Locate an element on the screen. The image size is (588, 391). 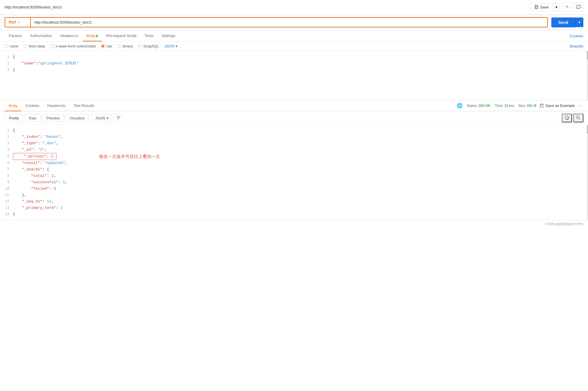
tab-body: Body is located at coordinates (92, 36).